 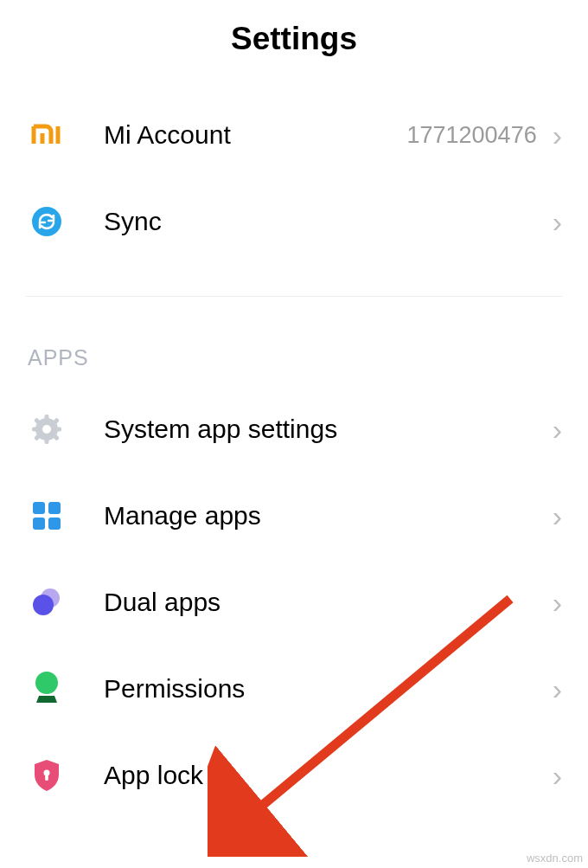 What do you see at coordinates (294, 602) in the screenshot?
I see `settings-item-dual-apps: Dual apps ›` at bounding box center [294, 602].